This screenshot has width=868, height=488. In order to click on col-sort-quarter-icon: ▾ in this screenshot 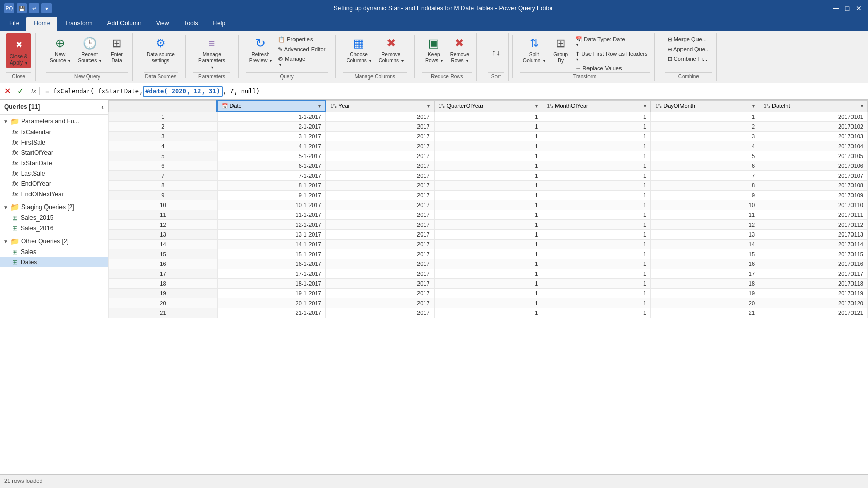, I will do `click(536, 106)`.